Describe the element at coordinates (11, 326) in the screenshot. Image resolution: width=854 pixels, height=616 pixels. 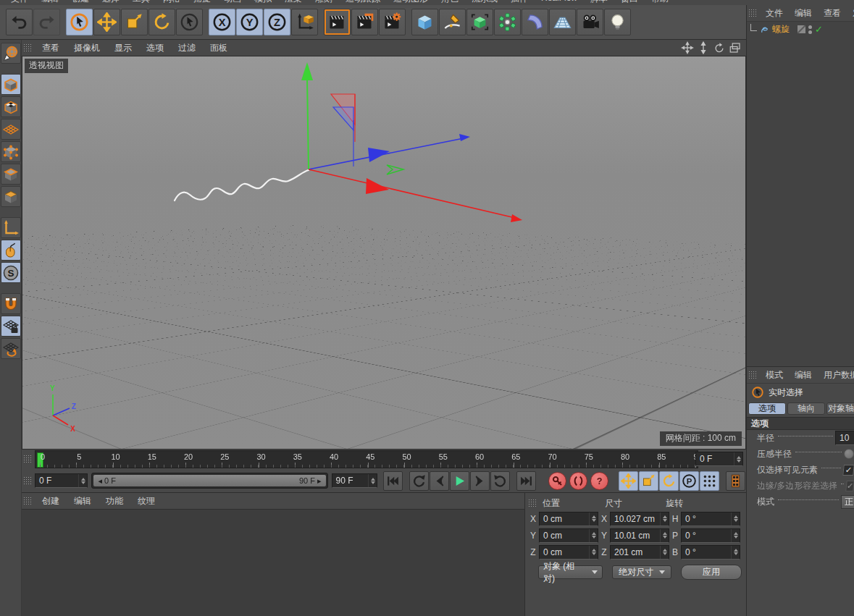
I see `lock-workplane-button` at that location.